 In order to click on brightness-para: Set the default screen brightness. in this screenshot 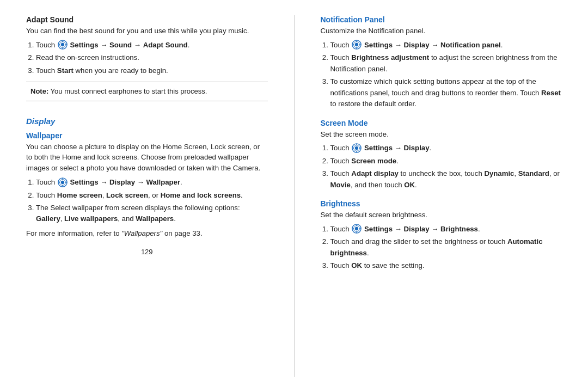, I will do `click(442, 215)`.